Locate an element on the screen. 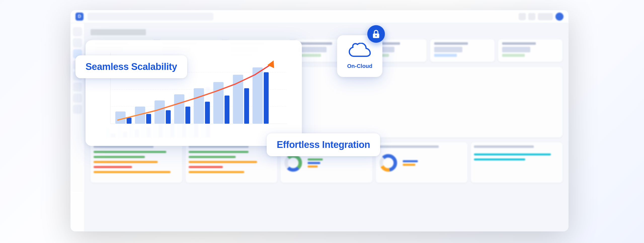 This screenshot has height=243, width=644. user-btn is located at coordinates (545, 17).